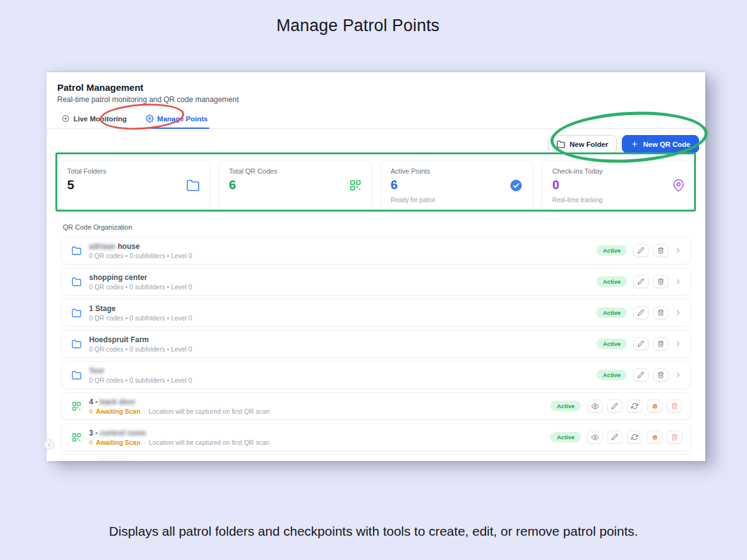 The width and height of the screenshot is (747, 560). I want to click on new-qr-code-button: New QR Code, so click(660, 144).